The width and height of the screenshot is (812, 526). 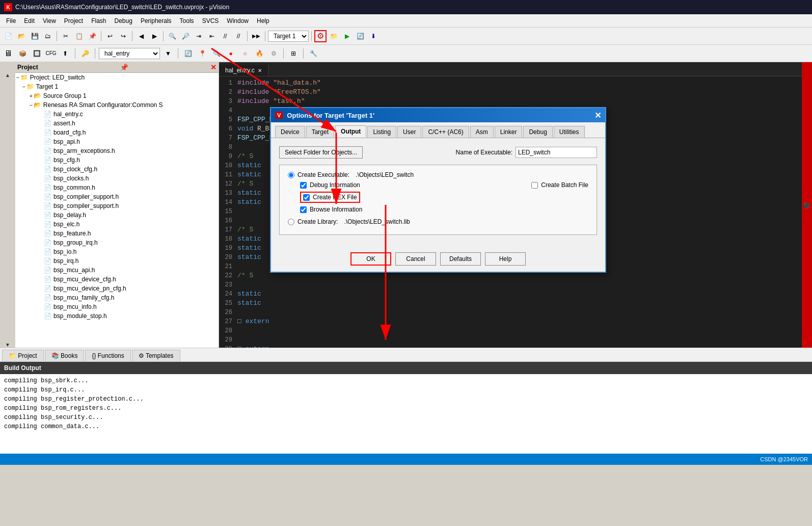 I want to click on nav-back-btn: ◀, so click(x=141, y=36).